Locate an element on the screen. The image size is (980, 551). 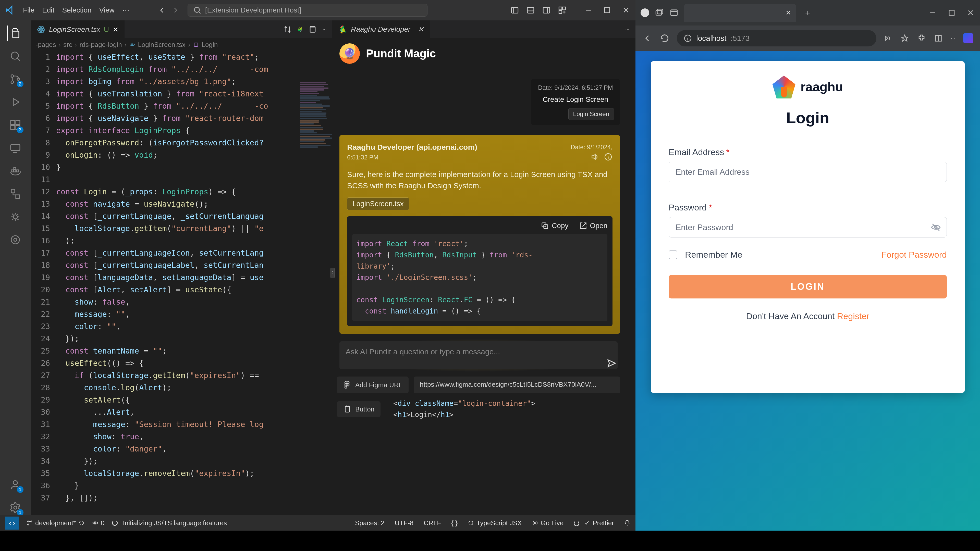
status-bell-icon is located at coordinates (627, 523).